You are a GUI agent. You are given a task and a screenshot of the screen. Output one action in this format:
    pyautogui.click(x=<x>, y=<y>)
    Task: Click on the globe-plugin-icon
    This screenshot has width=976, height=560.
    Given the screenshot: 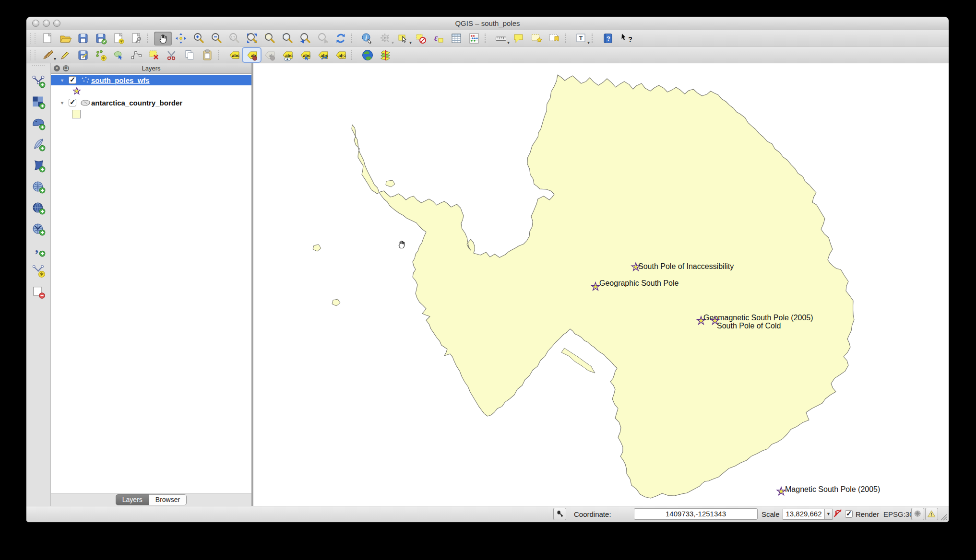 What is the action you would take?
    pyautogui.click(x=368, y=55)
    